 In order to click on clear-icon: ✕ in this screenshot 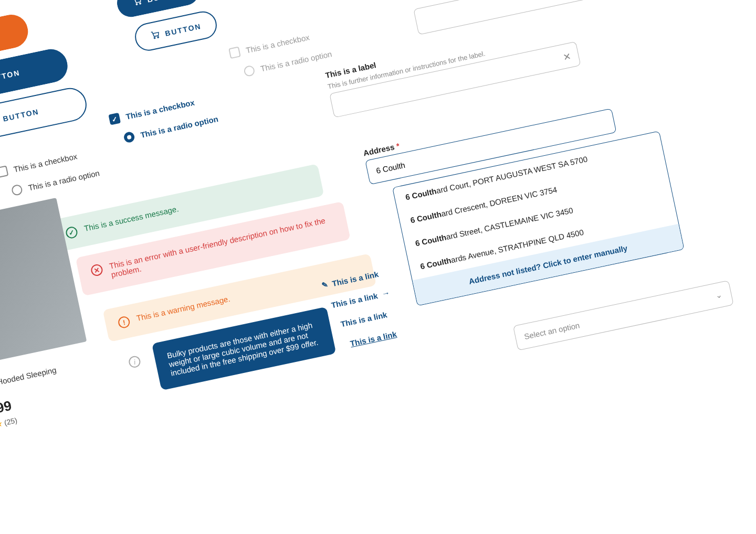, I will do `click(567, 58)`.